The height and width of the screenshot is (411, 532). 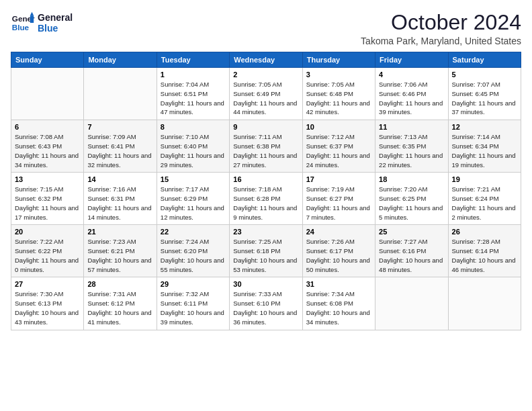 What do you see at coordinates (412, 94) in the screenshot?
I see `table-row: 4Sunrise: 7:06 AM Sunset: 6:46 PM Daylig…` at bounding box center [412, 94].